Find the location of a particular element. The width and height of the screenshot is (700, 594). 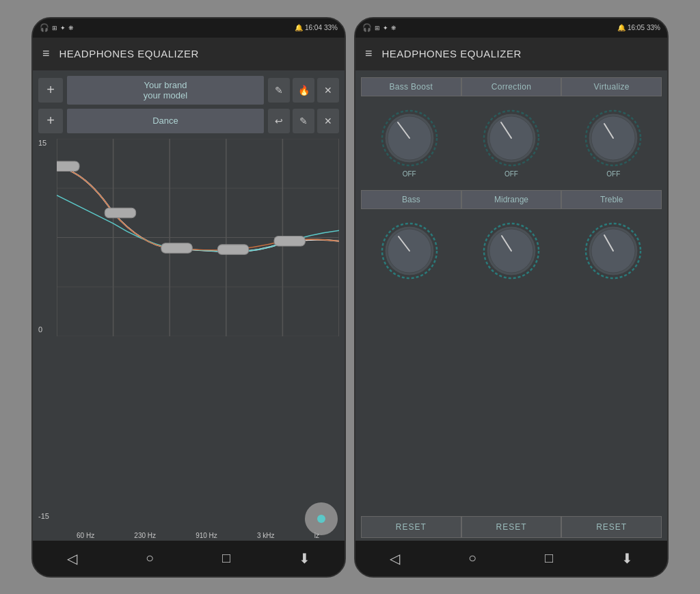

reset-btn-treble: RESET is located at coordinates (611, 527).